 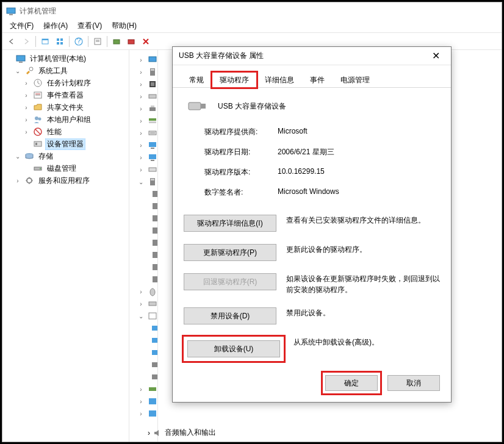 What do you see at coordinates (436, 56) in the screenshot?
I see `close-button: ✕` at bounding box center [436, 56].